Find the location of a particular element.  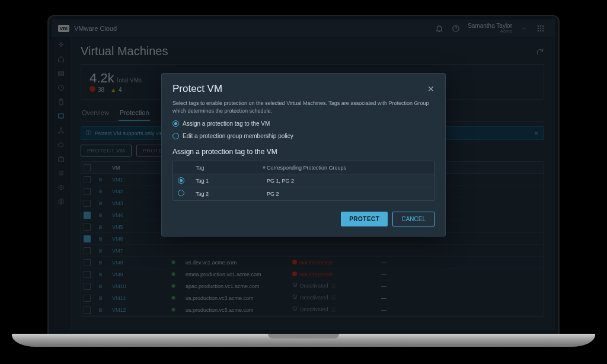

tag-protection-groups: PG 2 is located at coordinates (348, 194).